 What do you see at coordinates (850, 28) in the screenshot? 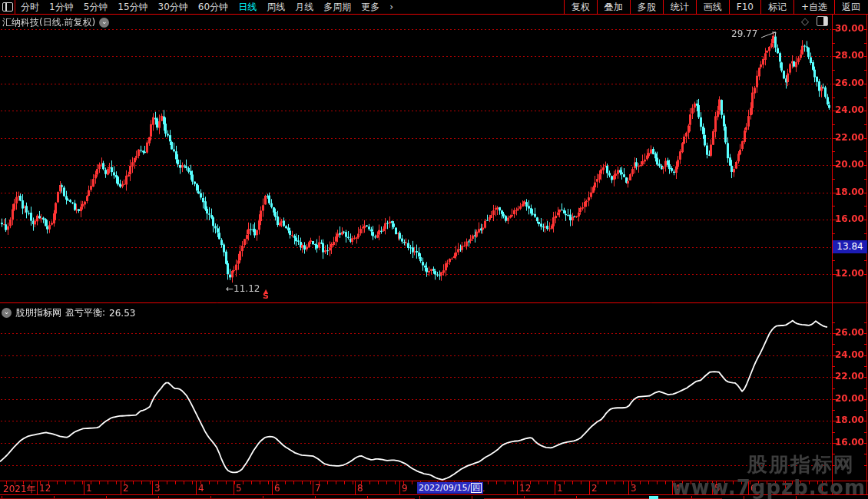
I see `main-price-label: 30.00` at bounding box center [850, 28].